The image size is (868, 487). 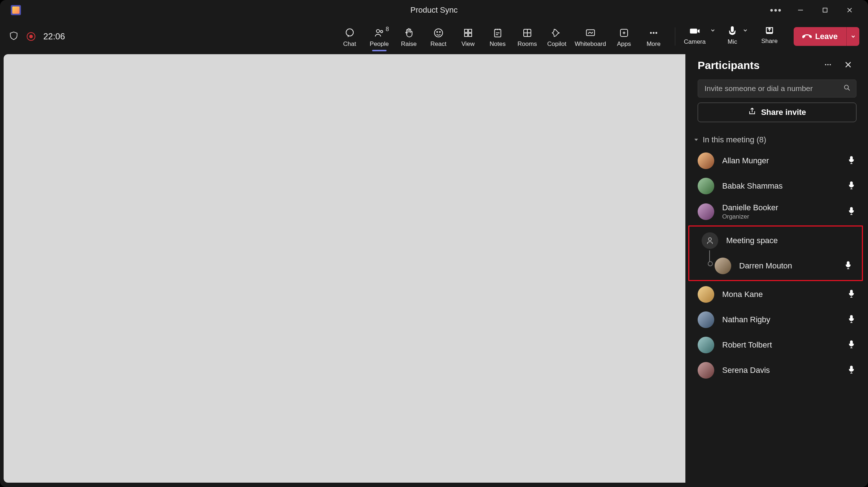 I want to click on participant-row: Robert Tolbert, so click(x=775, y=345).